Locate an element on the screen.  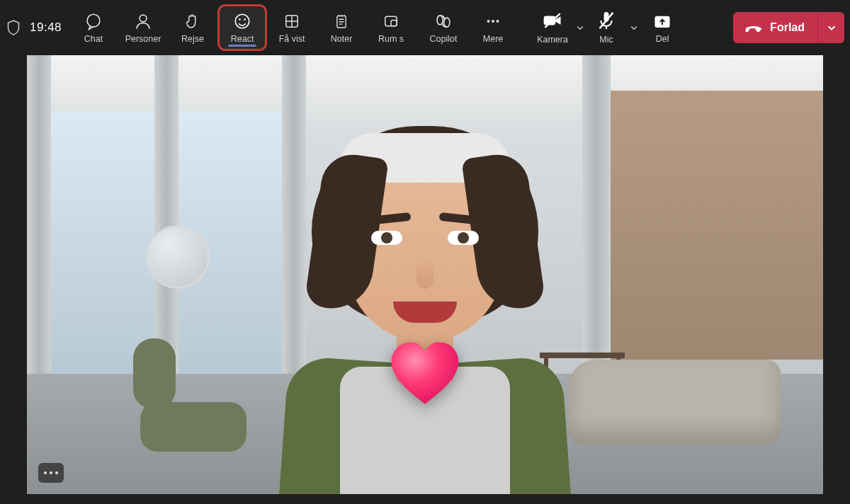
meeting-toolbar: 19:48 Chat Personer Rejse is located at coordinates (425, 28).